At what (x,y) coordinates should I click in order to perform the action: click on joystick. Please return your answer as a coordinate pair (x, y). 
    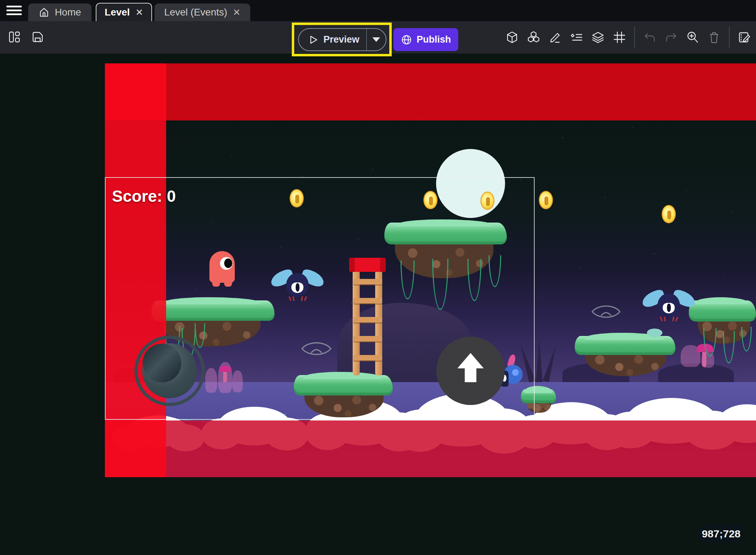
    Looking at the image, I should click on (170, 371).